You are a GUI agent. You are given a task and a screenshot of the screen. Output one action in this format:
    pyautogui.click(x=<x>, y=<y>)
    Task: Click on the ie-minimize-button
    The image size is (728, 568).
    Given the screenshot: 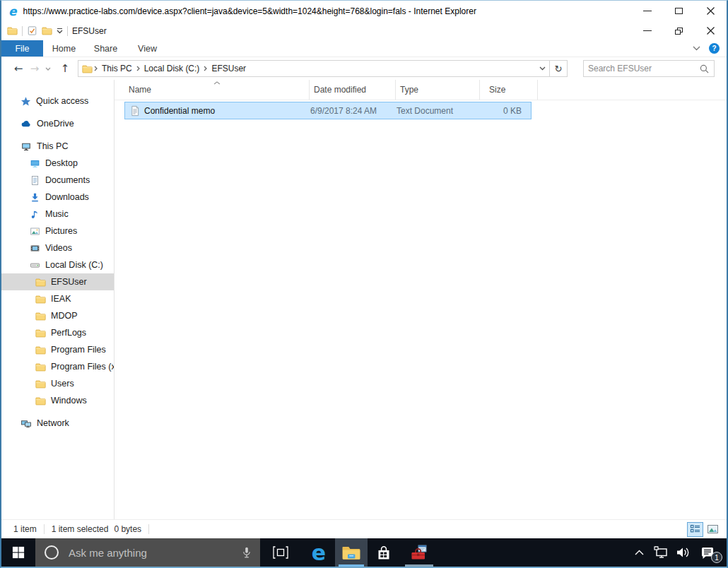 What is the action you would take?
    pyautogui.click(x=647, y=11)
    